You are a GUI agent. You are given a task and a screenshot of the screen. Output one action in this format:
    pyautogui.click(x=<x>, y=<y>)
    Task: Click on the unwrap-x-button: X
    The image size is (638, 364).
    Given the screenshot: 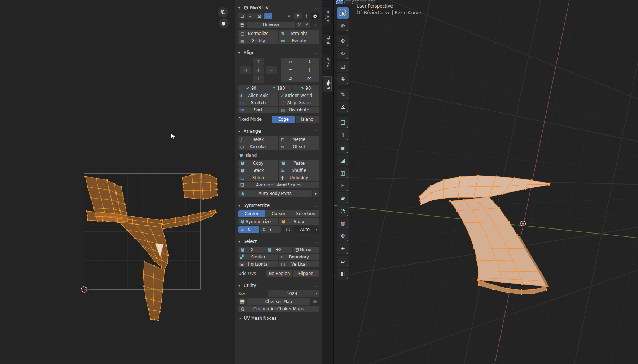 What is the action you would take?
    pyautogui.click(x=300, y=25)
    